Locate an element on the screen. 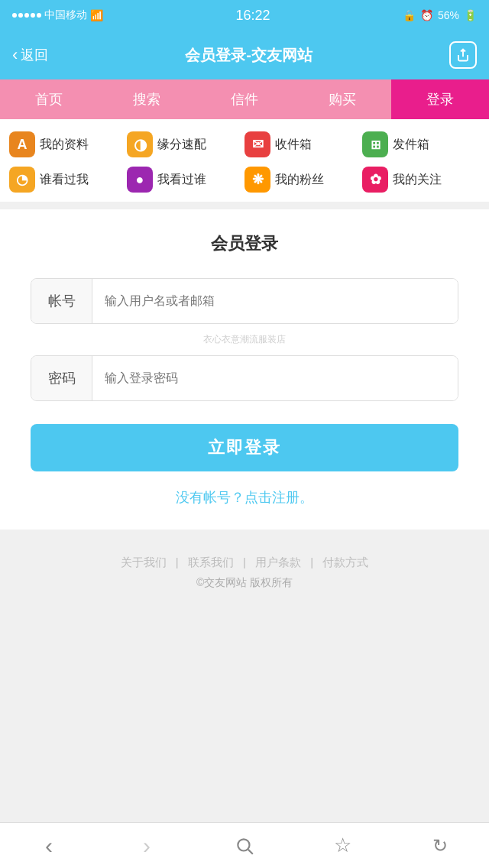 This screenshot has width=489, height=868. outbox-label: 发件箱 is located at coordinates (411, 145).